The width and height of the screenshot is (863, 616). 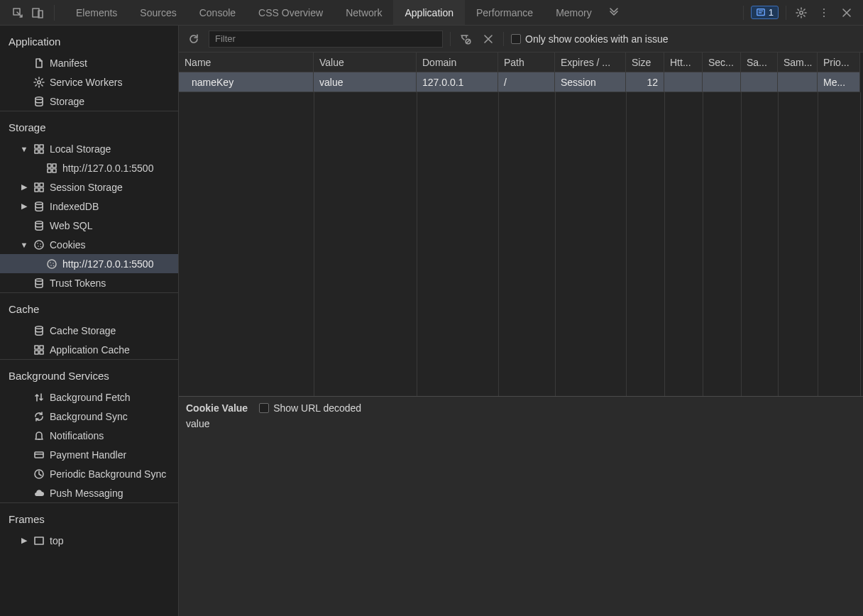 What do you see at coordinates (89, 541) in the screenshot?
I see `sidebar-item-top: ▶top` at bounding box center [89, 541].